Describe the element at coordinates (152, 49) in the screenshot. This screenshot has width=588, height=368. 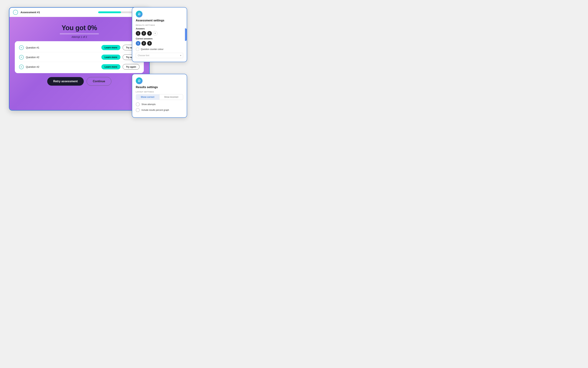
I see `question-counter-label: Question counter colour` at that location.